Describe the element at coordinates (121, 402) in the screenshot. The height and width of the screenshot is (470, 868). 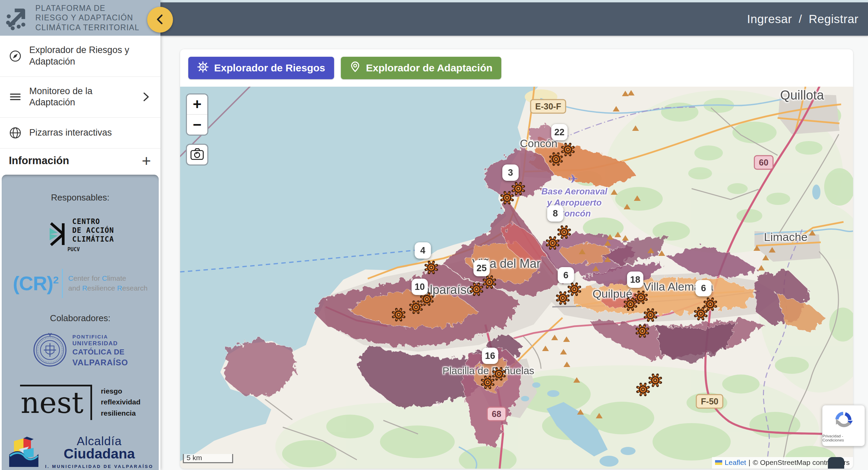
I see `nest-terms: riesgoreflexividadresiliencia` at that location.